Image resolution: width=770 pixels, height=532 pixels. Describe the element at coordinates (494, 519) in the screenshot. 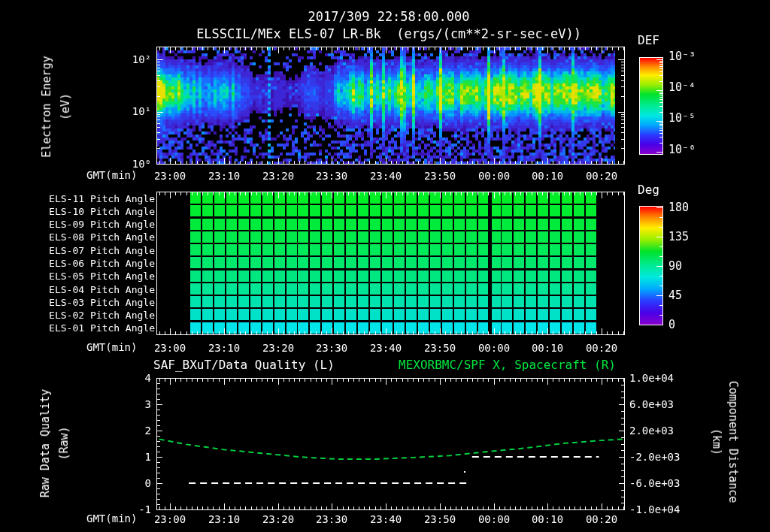

I see `x-tick-label-2-6: 00:00` at that location.